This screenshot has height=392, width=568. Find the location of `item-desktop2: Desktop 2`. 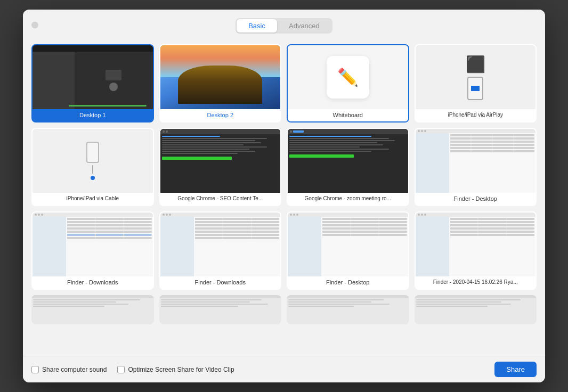

item-desktop2: Desktop 2 is located at coordinates (221, 83).